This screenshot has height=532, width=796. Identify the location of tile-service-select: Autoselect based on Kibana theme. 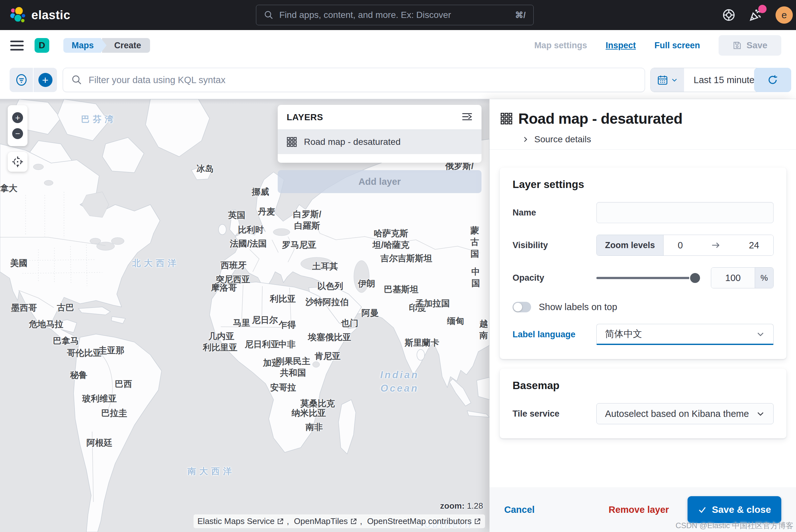
(685, 414).